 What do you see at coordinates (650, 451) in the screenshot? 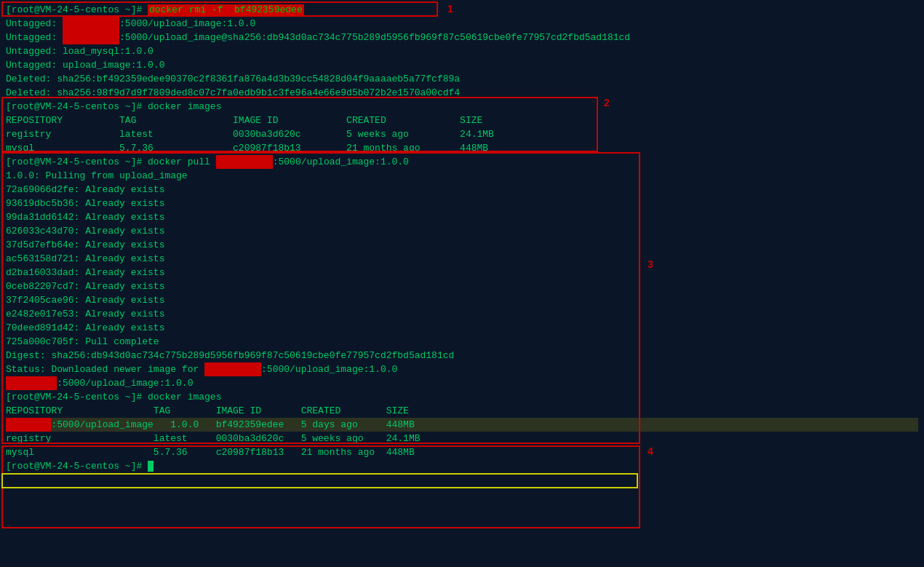
I see `label-4: 4` at bounding box center [650, 451].